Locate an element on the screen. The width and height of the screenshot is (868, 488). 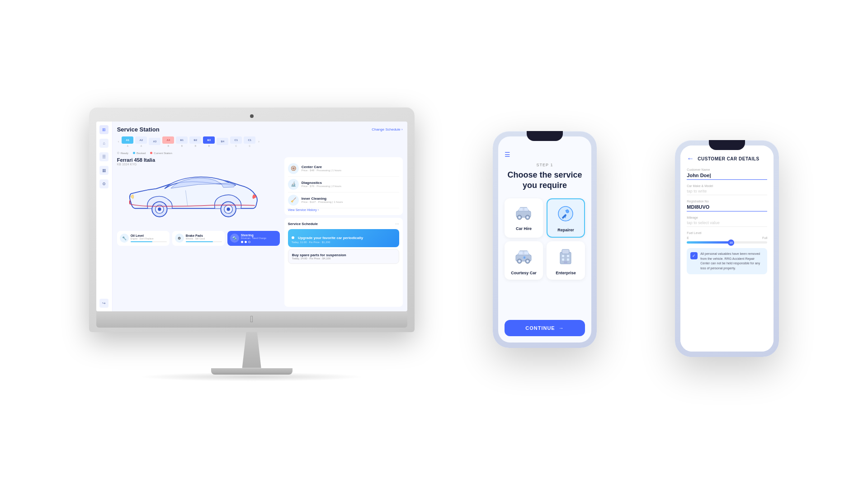
sidebar-icon-dashboard: ⊞ is located at coordinates (104, 130).